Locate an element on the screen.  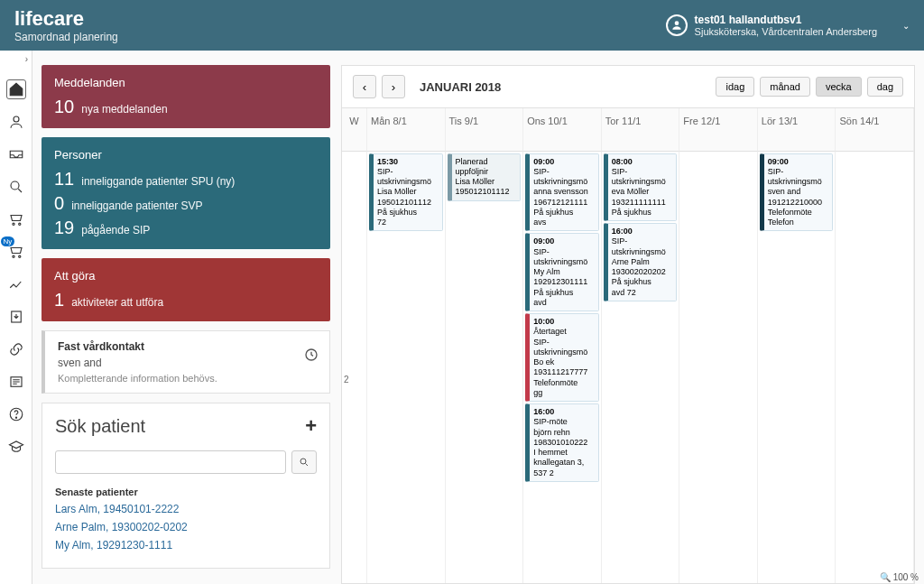
day-column: Planerad uppföljnirLisa Möller1950121011… is located at coordinates (485, 368).